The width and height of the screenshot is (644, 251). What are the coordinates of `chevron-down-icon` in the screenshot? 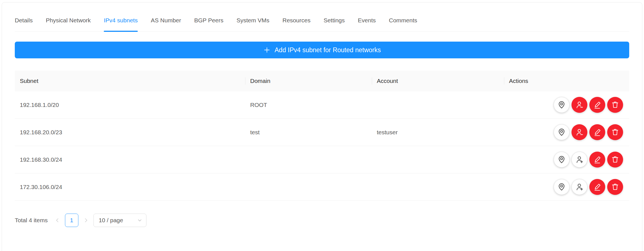 It's located at (140, 220).